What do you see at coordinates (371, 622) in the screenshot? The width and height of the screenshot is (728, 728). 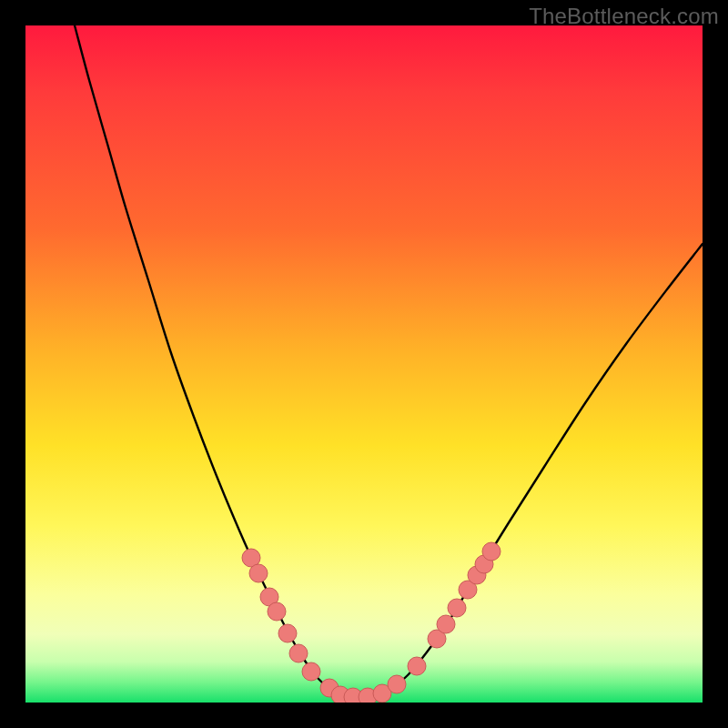 I see `curve-dots` at bounding box center [371, 622].